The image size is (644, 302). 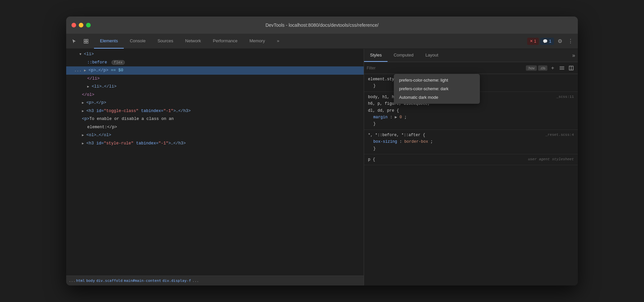 What do you see at coordinates (445, 68) in the screenshot?
I see `filter-input` at bounding box center [445, 68].